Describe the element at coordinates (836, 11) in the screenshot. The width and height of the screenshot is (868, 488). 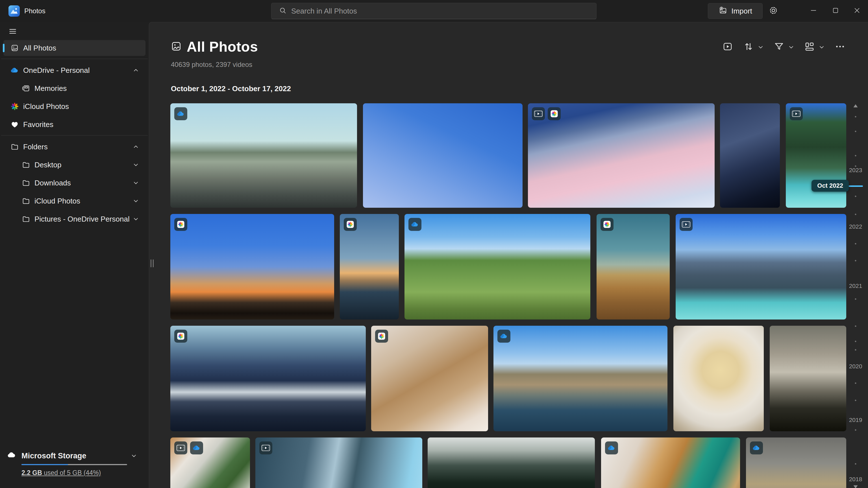
I see `maximize-button` at that location.